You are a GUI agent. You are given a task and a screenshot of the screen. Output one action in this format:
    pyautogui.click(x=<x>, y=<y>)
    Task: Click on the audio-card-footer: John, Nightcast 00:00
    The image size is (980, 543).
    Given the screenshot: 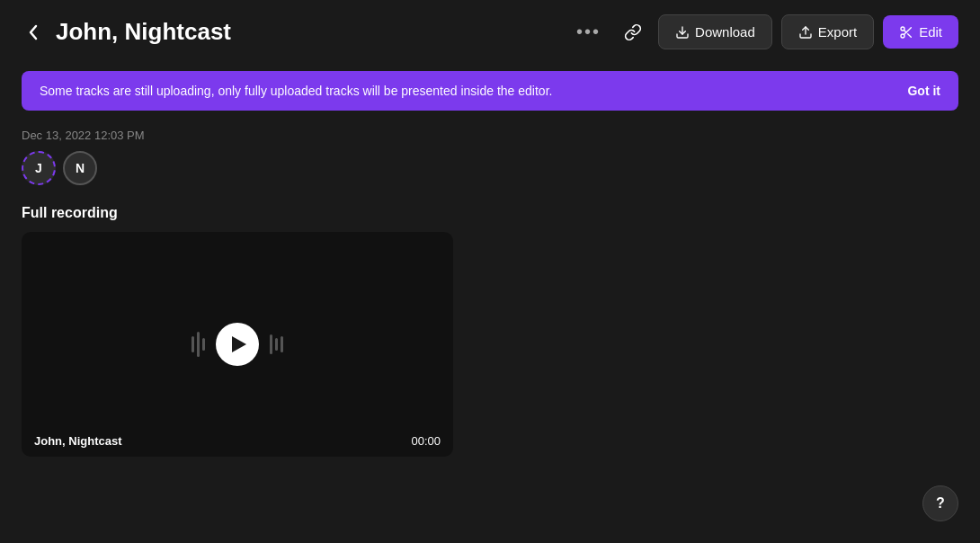 What is the action you would take?
    pyautogui.click(x=237, y=441)
    